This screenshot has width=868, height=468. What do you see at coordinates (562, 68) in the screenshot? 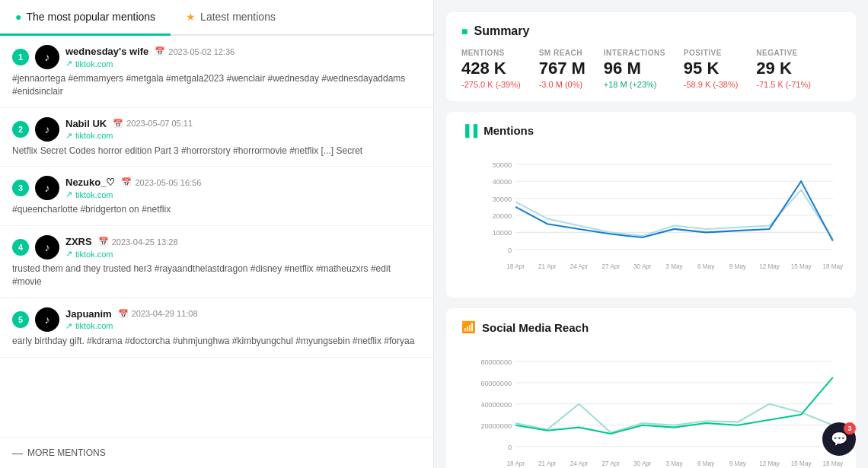
I see `stat-value: 767 M` at bounding box center [562, 68].